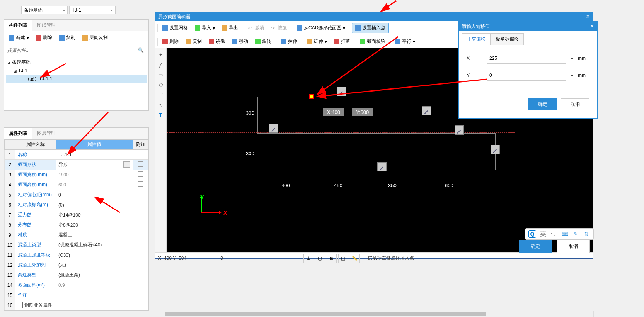 This screenshot has height=317, width=644. What do you see at coordinates (77, 155) in the screenshot?
I see `property-row: 1名称TJ-1-1` at bounding box center [77, 155].